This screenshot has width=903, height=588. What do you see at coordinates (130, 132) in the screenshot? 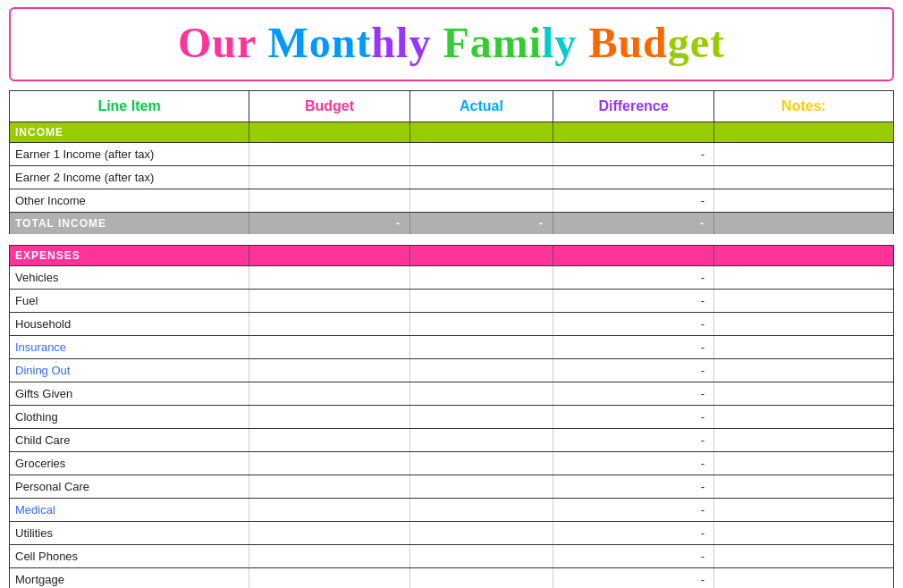
I see `income-label: INCOME` at bounding box center [130, 132].